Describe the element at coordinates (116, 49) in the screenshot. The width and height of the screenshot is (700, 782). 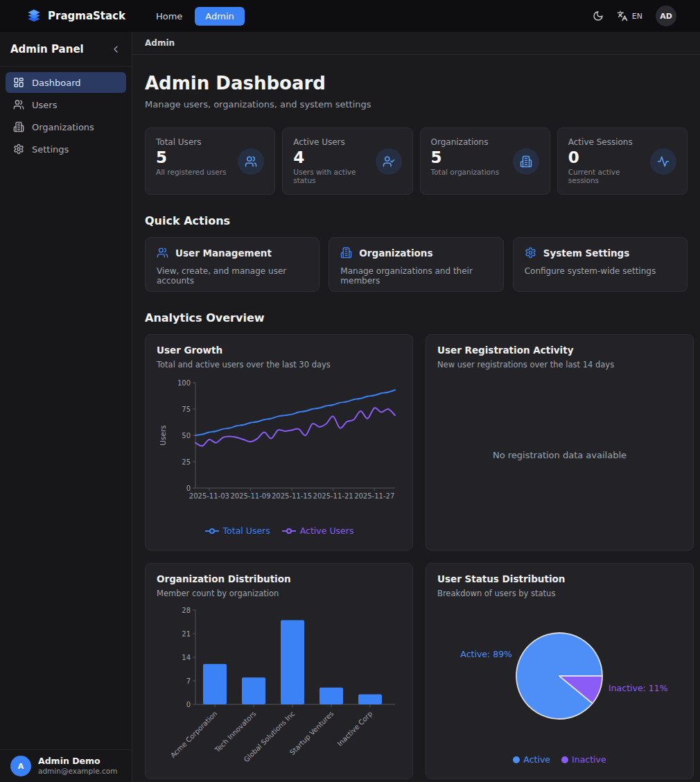
I see `chevron-left-icon` at that location.